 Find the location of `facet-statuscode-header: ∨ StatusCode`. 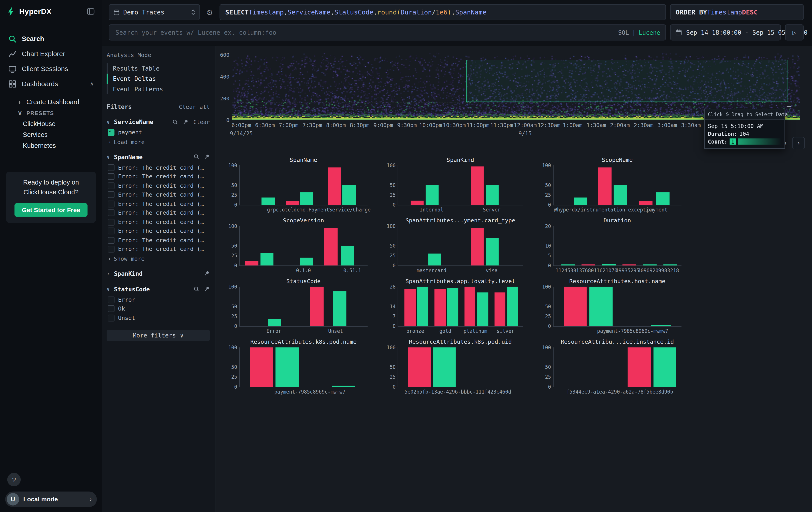

facet-statuscode-header: ∨ StatusCode is located at coordinates (158, 289).